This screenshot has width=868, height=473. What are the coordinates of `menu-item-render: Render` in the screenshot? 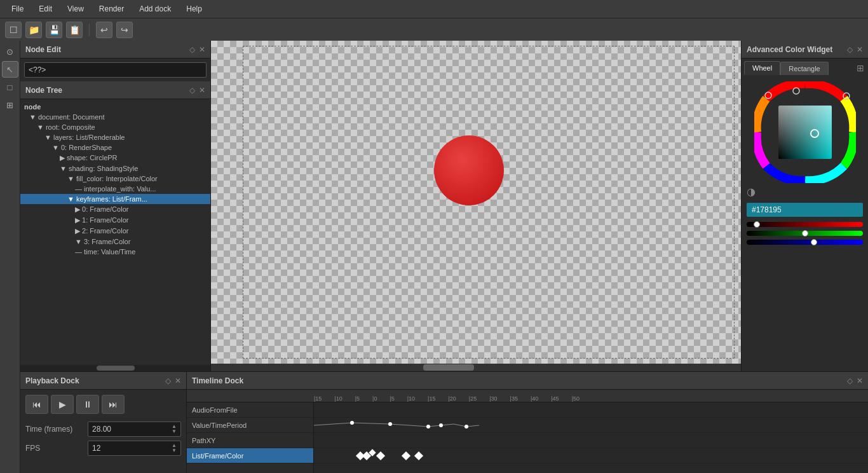 It's located at (112, 9).